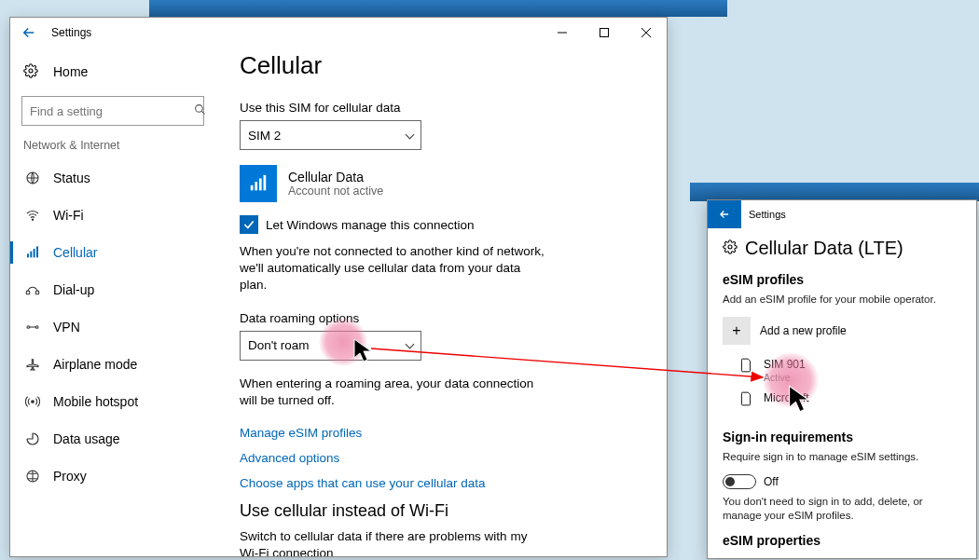  I want to click on esim-profiles-heading: eSIM profiles, so click(842, 280).